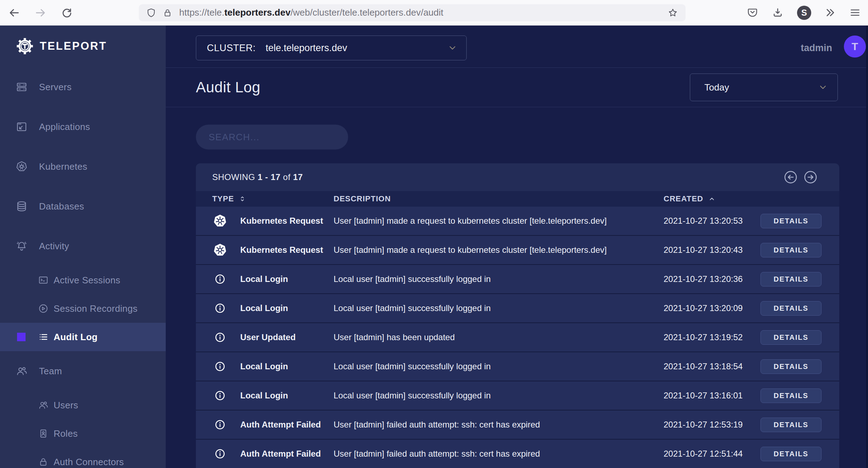 This screenshot has width=868, height=468. What do you see at coordinates (83, 458) in the screenshot?
I see `sidebar-item-auth-connectors: Auth Connectors` at bounding box center [83, 458].